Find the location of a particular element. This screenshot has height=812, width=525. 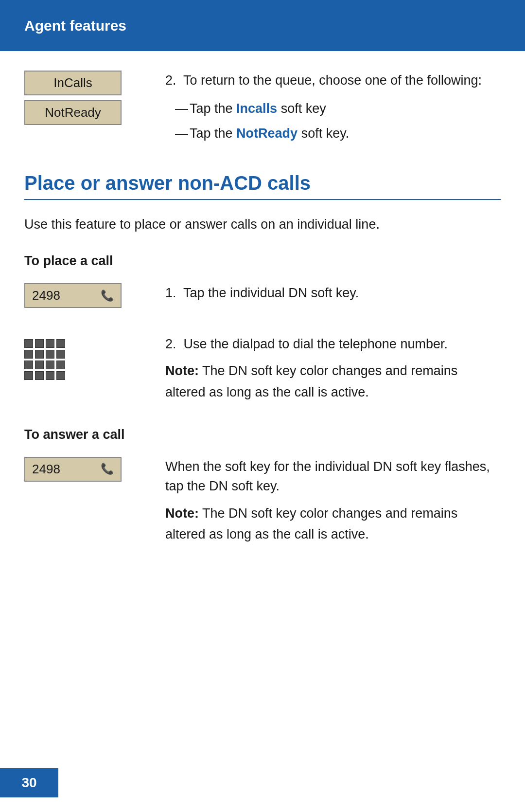

bullet-notready-suffix: soft key. is located at coordinates (326, 133).